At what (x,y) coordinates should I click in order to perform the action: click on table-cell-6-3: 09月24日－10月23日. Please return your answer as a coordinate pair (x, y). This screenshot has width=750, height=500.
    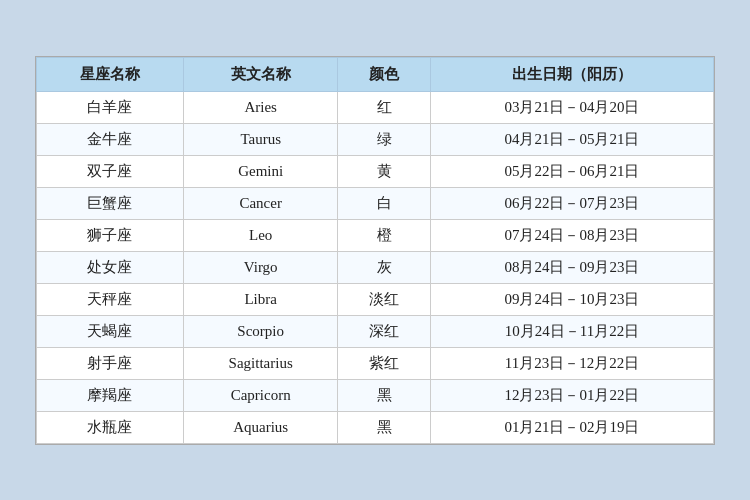
    Looking at the image, I should click on (572, 299).